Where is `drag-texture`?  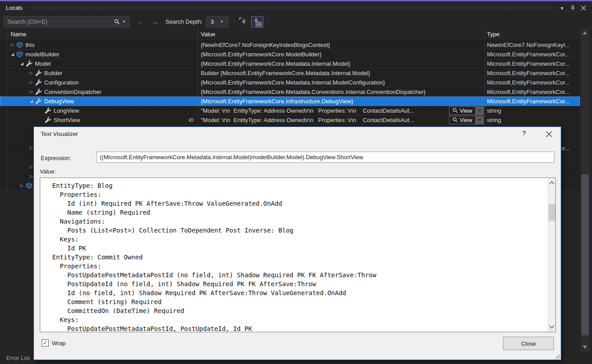 drag-texture is located at coordinates (292, 8).